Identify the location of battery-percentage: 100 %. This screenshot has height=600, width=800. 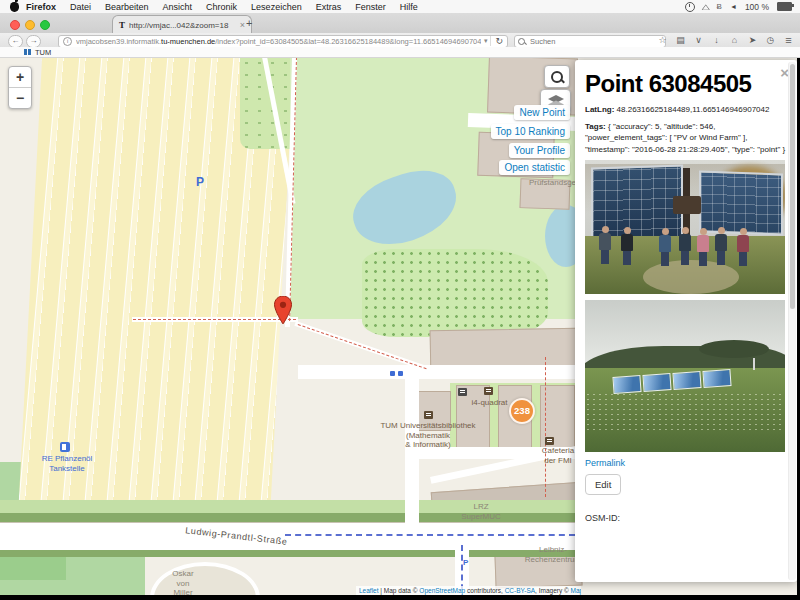
(757, 7).